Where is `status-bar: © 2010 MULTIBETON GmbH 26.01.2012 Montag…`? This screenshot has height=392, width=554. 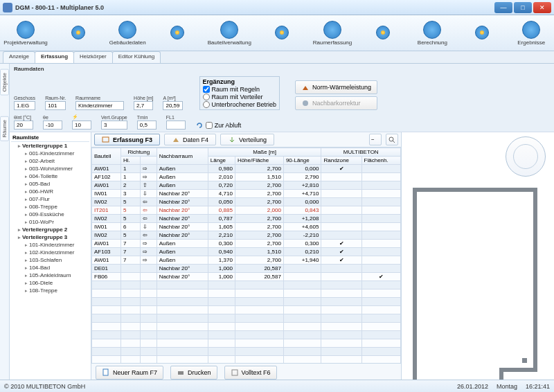 status-bar: © 2010 MULTIBETON GmbH 26.01.2012 Montag… is located at coordinates (277, 386).